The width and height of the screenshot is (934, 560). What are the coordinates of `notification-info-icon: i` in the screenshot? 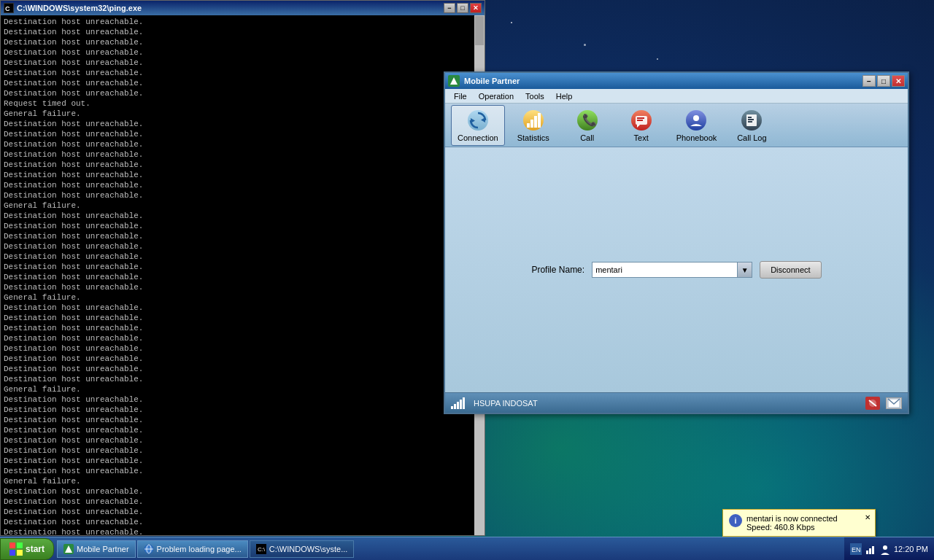 It's located at (736, 521).